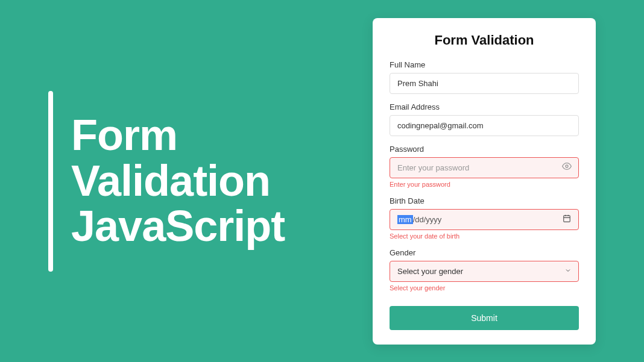 This screenshot has height=362, width=644. Describe the element at coordinates (567, 167) in the screenshot. I see `eye-icon` at that location.